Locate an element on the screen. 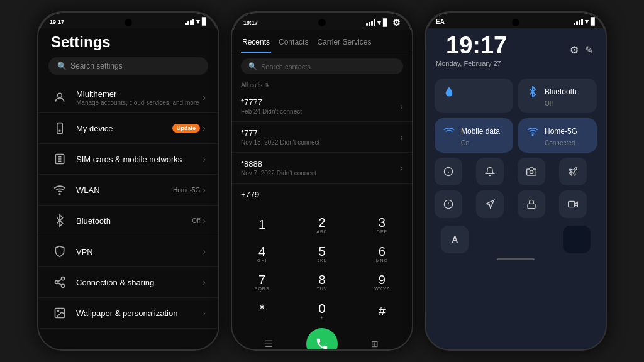 Image resolution: width=644 pixels, height=362 pixels. control-tile-mobiledata: Mobile data On is located at coordinates (474, 136).